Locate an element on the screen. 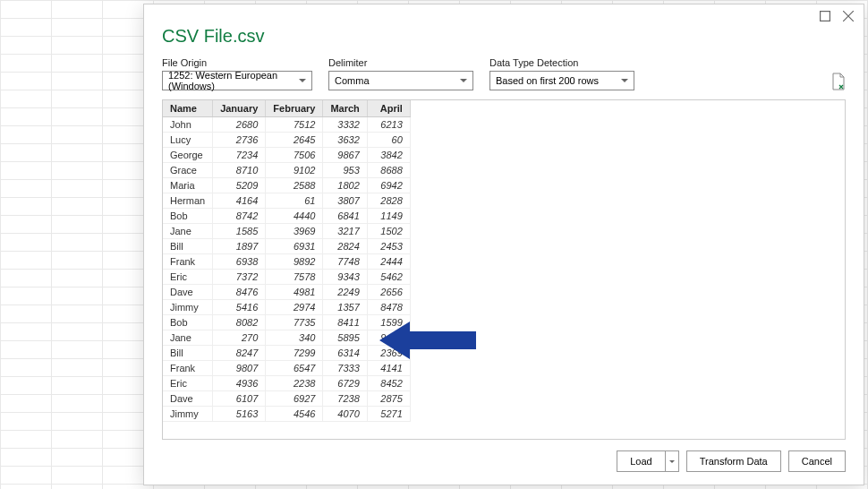 Image resolution: width=868 pixels, height=489 pixels. column-header: March is located at coordinates (345, 109).